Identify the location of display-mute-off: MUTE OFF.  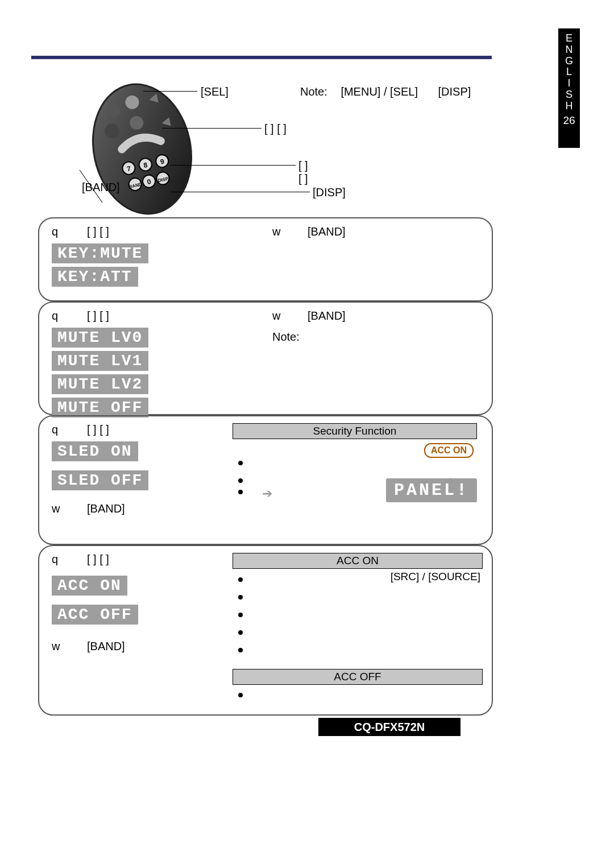
(100, 407).